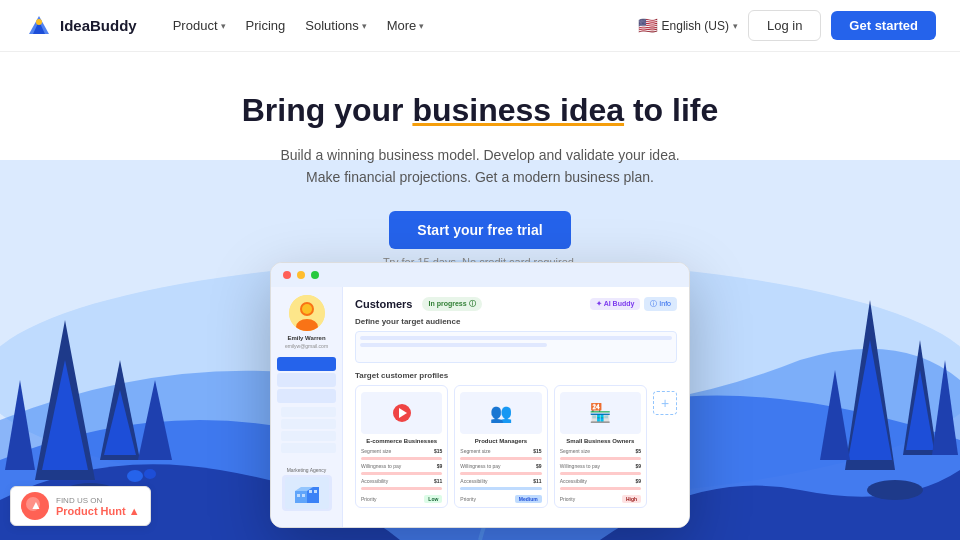 This screenshot has width=960, height=540. What do you see at coordinates (500, 476) in the screenshot?
I see `profile-stats-productmanagers: Segment size $15 Willingness to pay $9` at bounding box center [500, 476].